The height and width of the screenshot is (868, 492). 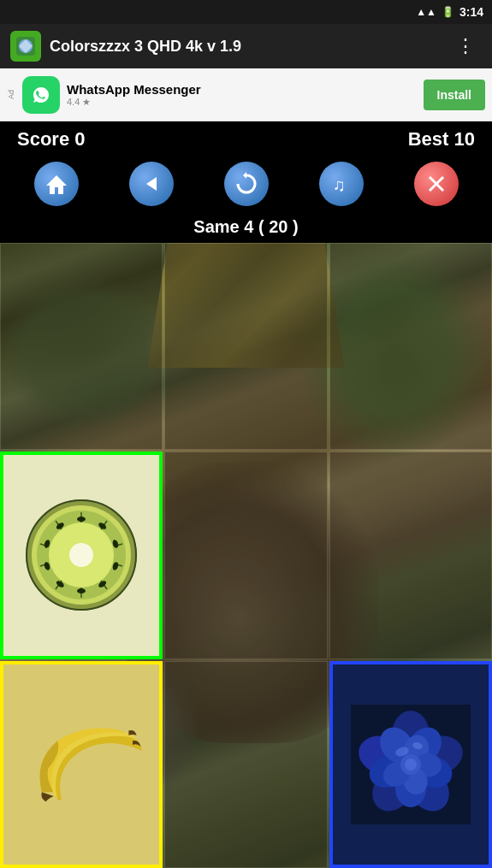 What do you see at coordinates (151, 184) in the screenshot?
I see `back-button` at bounding box center [151, 184].